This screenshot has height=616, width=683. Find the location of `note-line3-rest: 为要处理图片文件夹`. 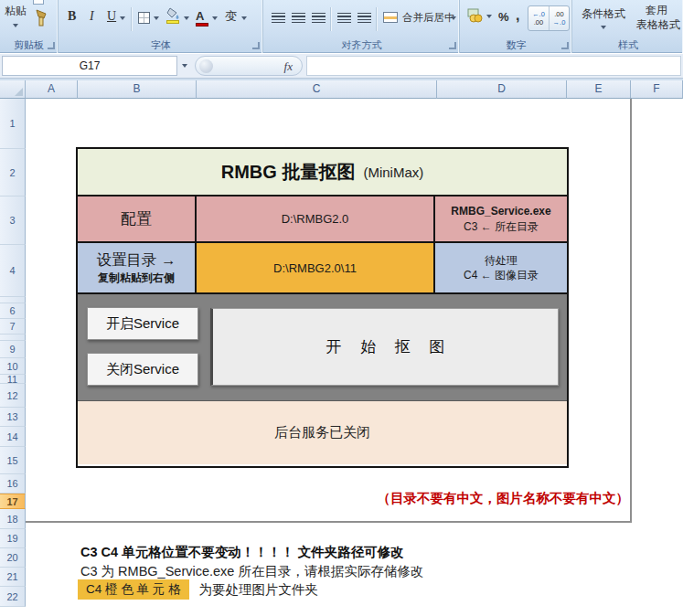

note-line3-rest: 为要处理图片文件夹 is located at coordinates (260, 590).